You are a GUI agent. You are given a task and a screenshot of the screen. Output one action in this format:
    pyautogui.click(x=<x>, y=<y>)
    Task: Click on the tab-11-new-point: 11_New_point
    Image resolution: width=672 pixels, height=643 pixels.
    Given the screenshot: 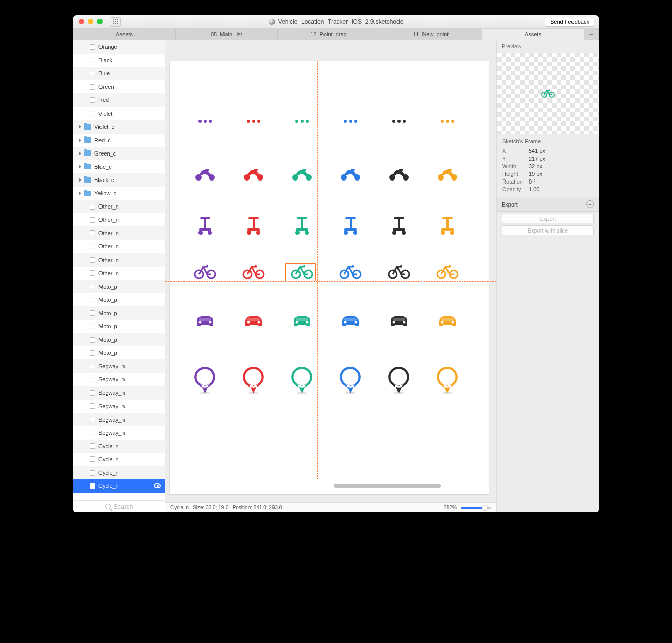 What is the action you would take?
    pyautogui.click(x=431, y=34)
    